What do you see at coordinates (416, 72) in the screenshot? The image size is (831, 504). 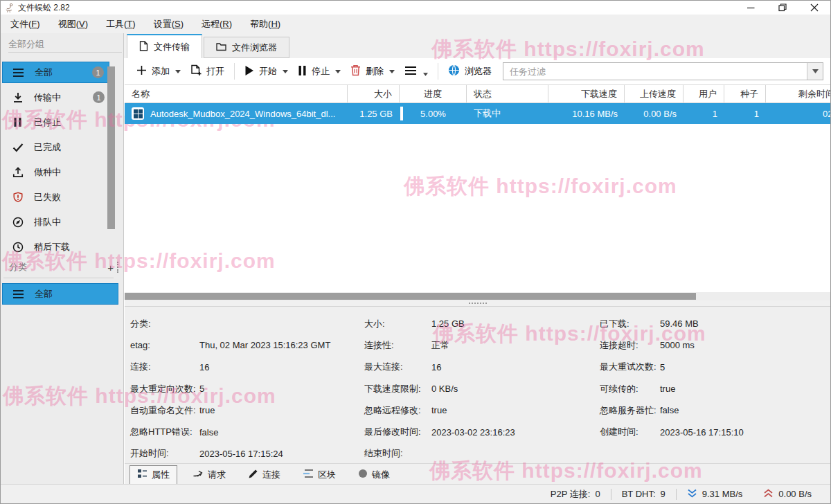 I see `more-menu-button` at bounding box center [416, 72].